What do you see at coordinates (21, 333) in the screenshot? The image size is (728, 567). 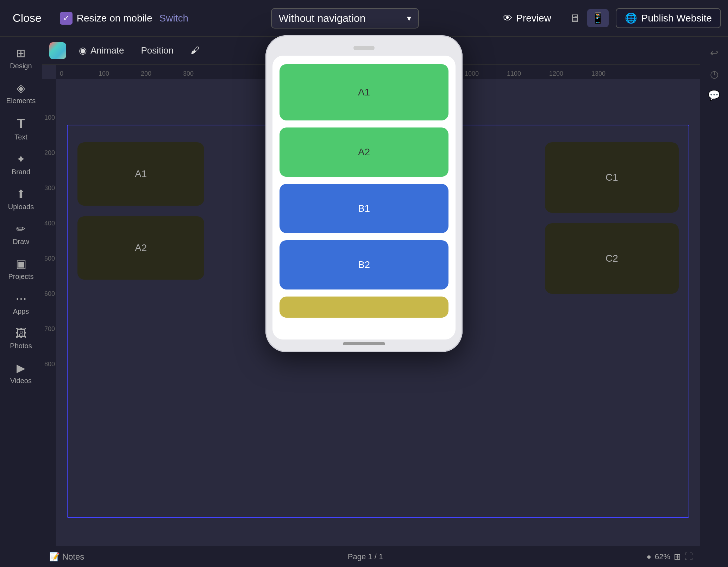 I see `photos-icon: 🖼` at bounding box center [21, 333].